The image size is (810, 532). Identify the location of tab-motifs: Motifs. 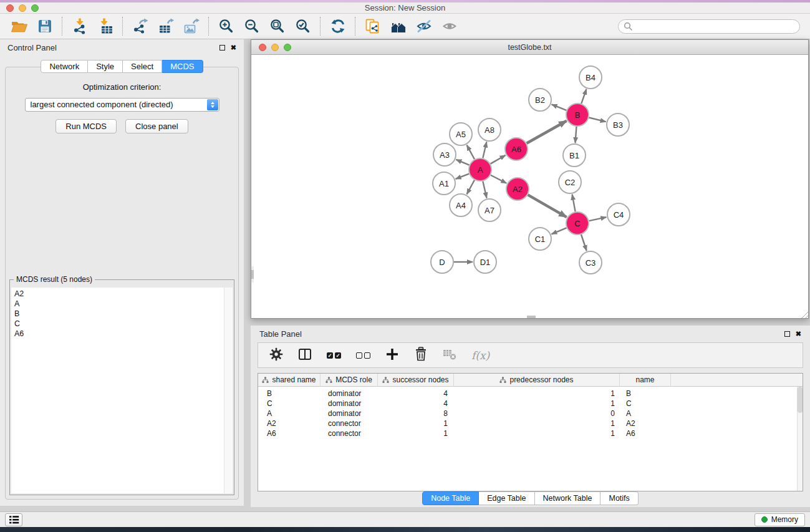
(619, 498).